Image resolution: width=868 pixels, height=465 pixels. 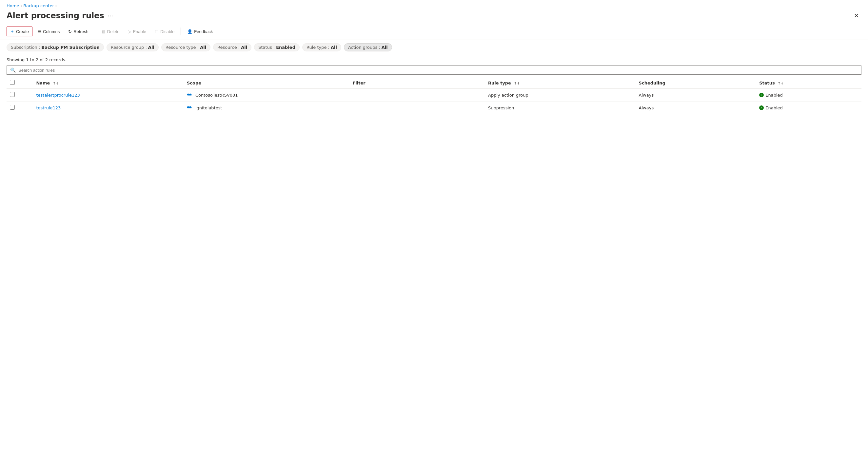 I want to click on row-1-status: Enabled, so click(x=809, y=108).